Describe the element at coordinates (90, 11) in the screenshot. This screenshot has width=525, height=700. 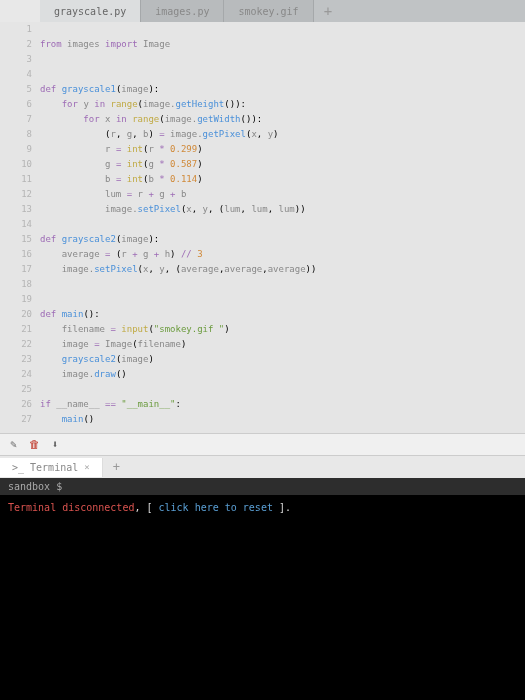
I see `tab-grayscale: grayscale.py` at that location.